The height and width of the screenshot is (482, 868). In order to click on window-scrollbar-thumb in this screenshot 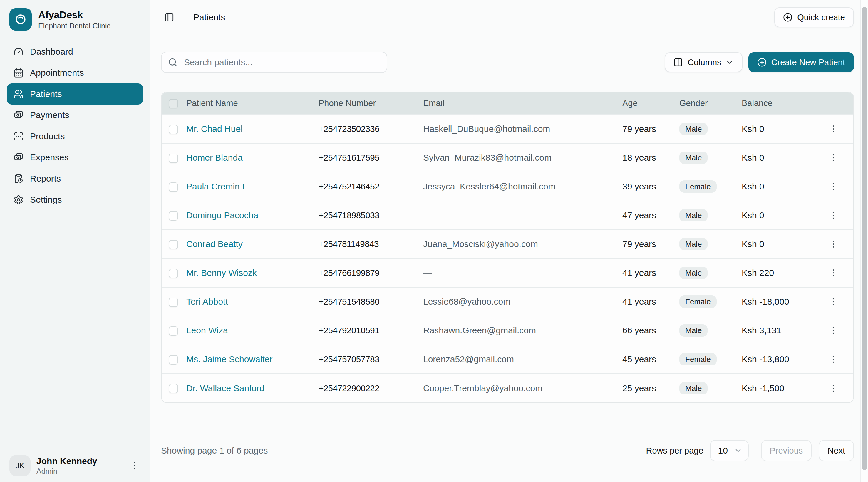, I will do `click(865, 238)`.